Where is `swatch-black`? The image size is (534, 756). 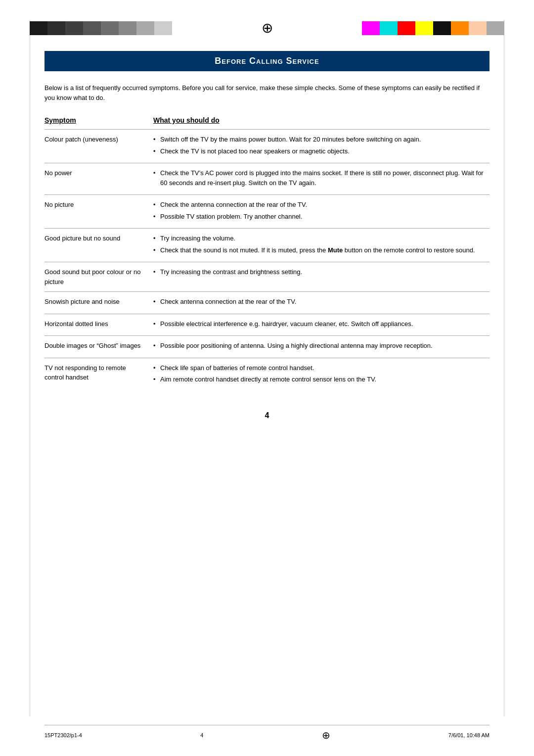 swatch-black is located at coordinates (39, 28).